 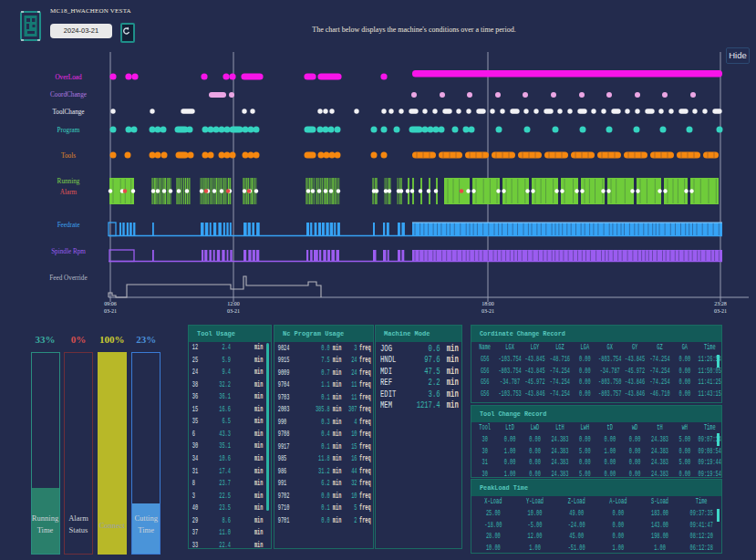 I want to click on svg-text: Alarm, so click(x=69, y=192).